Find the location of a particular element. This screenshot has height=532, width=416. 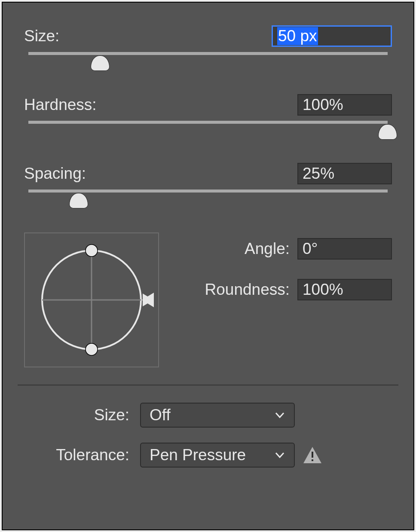

roundness-input: 100% is located at coordinates (345, 290).